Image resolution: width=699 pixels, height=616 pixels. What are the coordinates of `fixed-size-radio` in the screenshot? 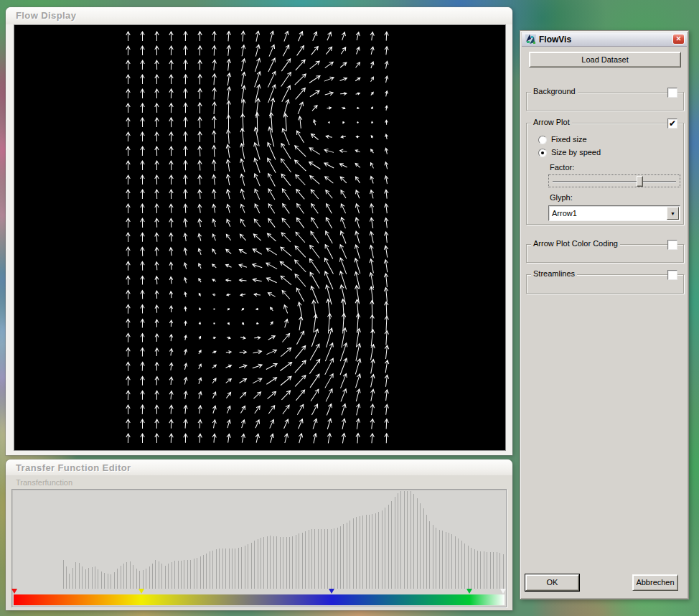 It's located at (543, 140).